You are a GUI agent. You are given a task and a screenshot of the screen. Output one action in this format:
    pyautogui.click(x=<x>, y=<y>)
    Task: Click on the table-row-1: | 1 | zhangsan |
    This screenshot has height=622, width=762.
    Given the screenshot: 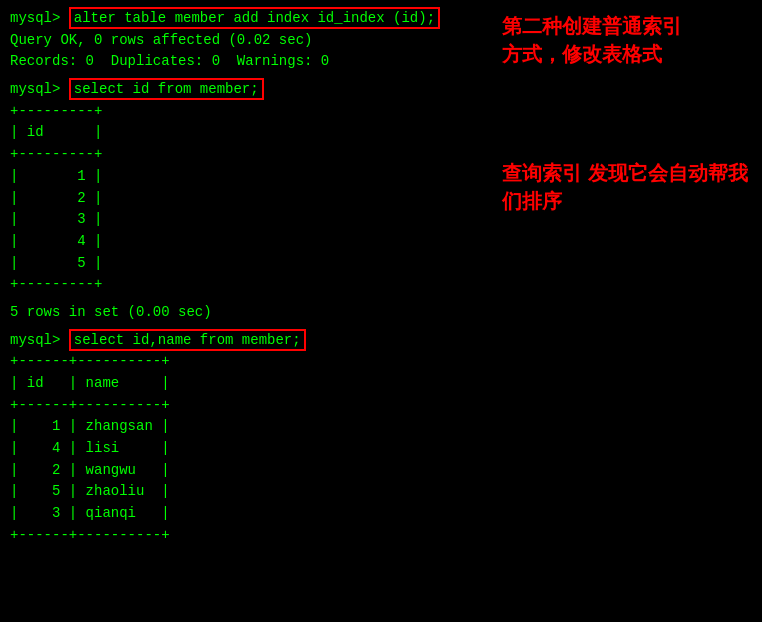 What is the action you would take?
    pyautogui.click(x=381, y=427)
    